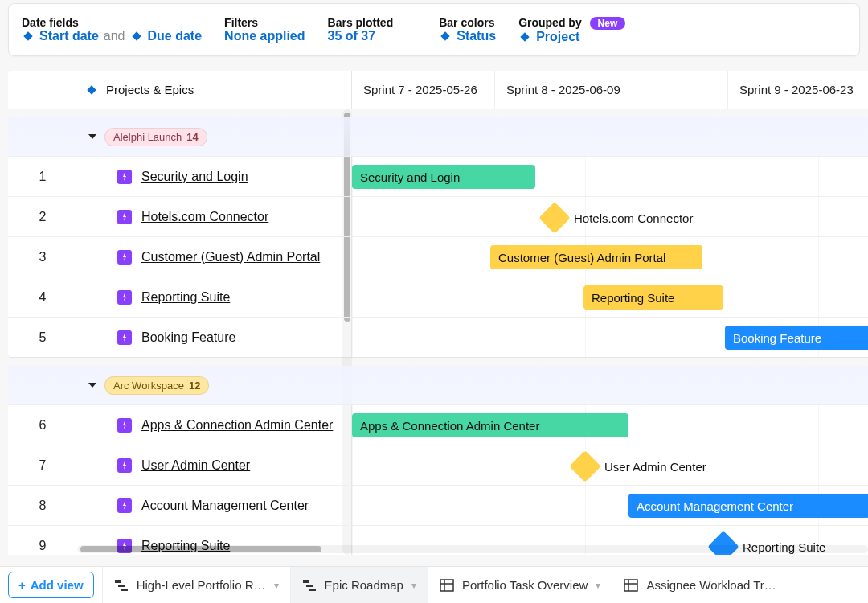 This screenshot has height=603, width=868. Describe the element at coordinates (699, 585) in the screenshot. I see `view-tab: Assignee Workload Tr…` at that location.